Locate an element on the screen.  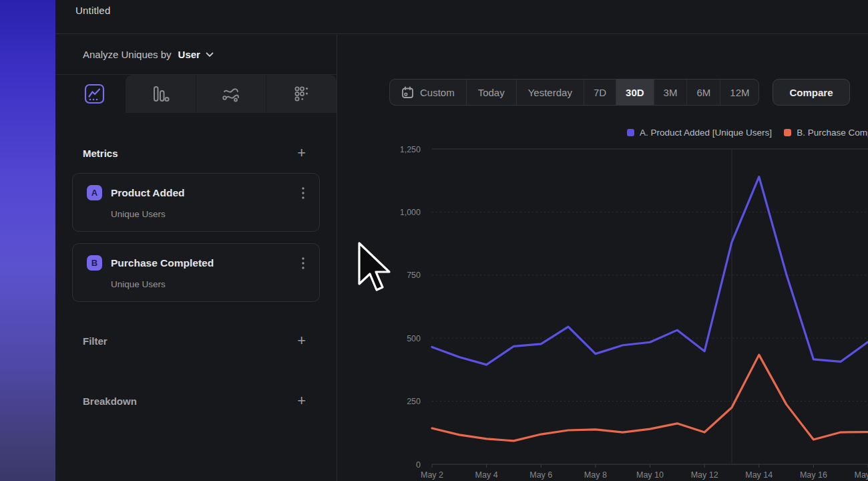
metric-badge-b: B is located at coordinates (95, 263).